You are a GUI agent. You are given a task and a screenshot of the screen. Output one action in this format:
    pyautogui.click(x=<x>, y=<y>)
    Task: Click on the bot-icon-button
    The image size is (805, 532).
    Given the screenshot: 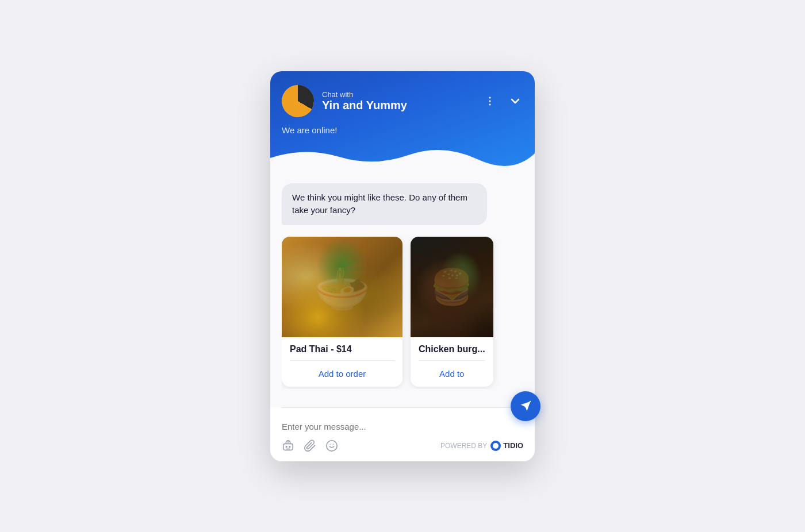 What is the action you would take?
    pyautogui.click(x=288, y=446)
    